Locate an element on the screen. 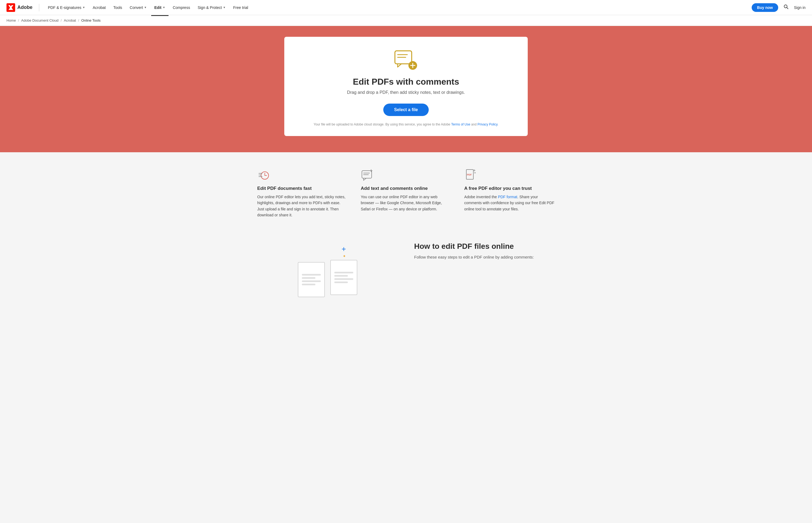  howto-visual: + ✦ is located at coordinates (327, 268).